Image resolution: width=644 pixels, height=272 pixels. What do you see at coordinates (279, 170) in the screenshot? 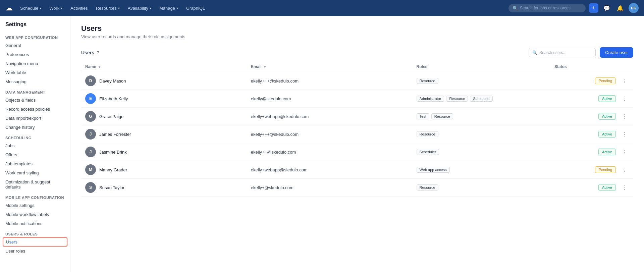
I see `user-email: ekelly+webapp@sledulo.com` at bounding box center [279, 170].